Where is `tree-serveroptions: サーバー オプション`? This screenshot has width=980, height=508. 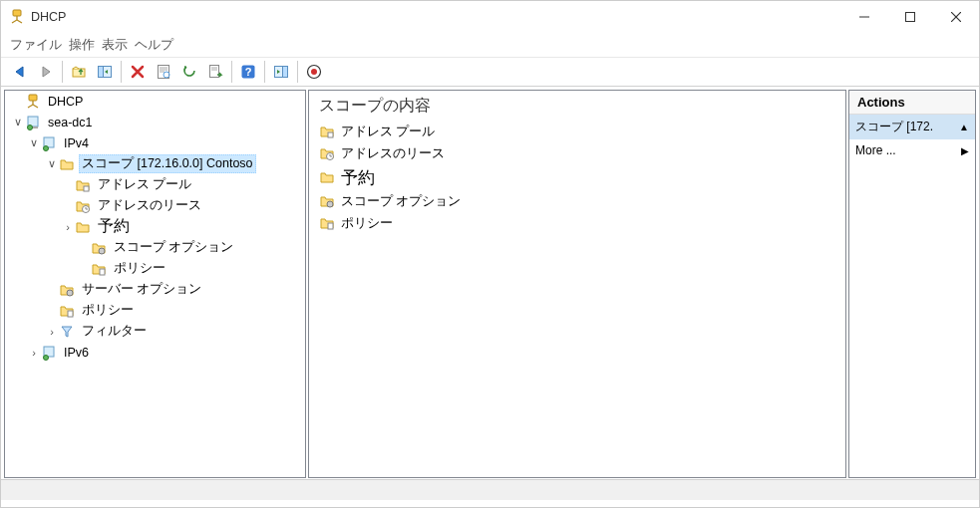
tree-serveroptions: サーバー オプション is located at coordinates (156, 289).